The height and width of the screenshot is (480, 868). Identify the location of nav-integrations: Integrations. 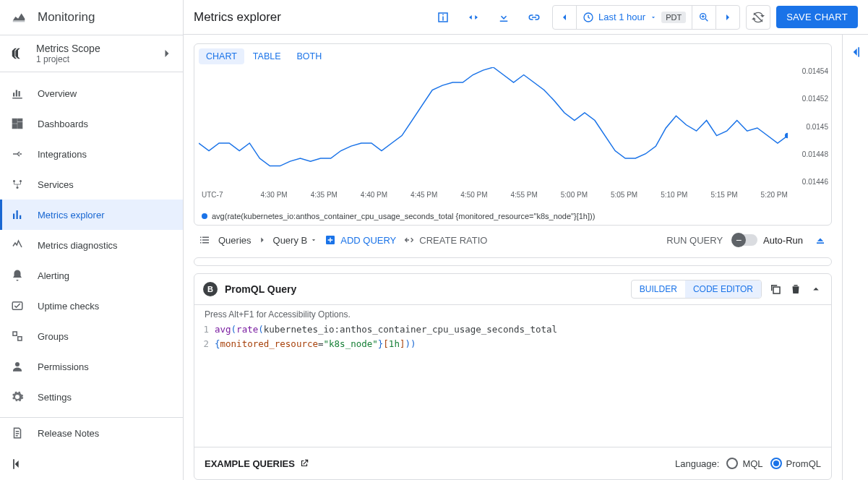
(91, 154).